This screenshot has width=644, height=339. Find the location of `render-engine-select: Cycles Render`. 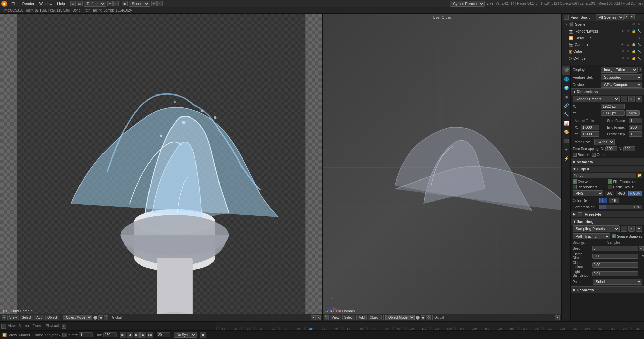

render-engine-select: Cycles Render is located at coordinates (467, 4).